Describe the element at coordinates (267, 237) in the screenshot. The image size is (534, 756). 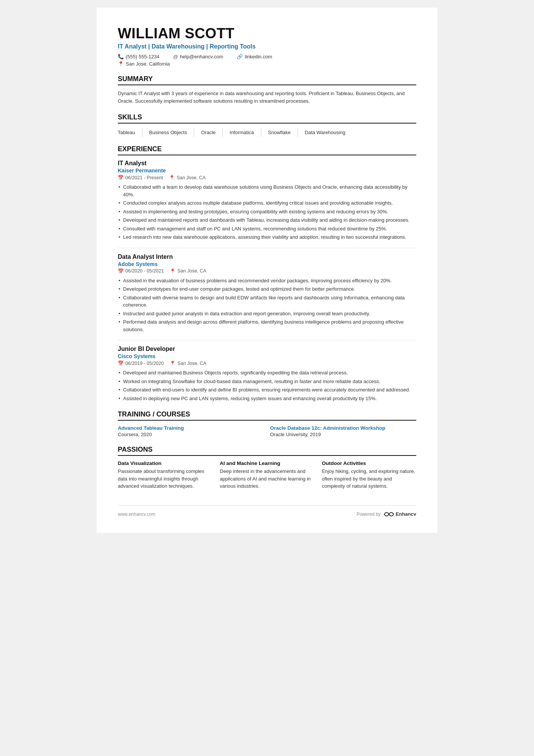
I see `bullet-item: Led research into new data warehouse app…` at that location.